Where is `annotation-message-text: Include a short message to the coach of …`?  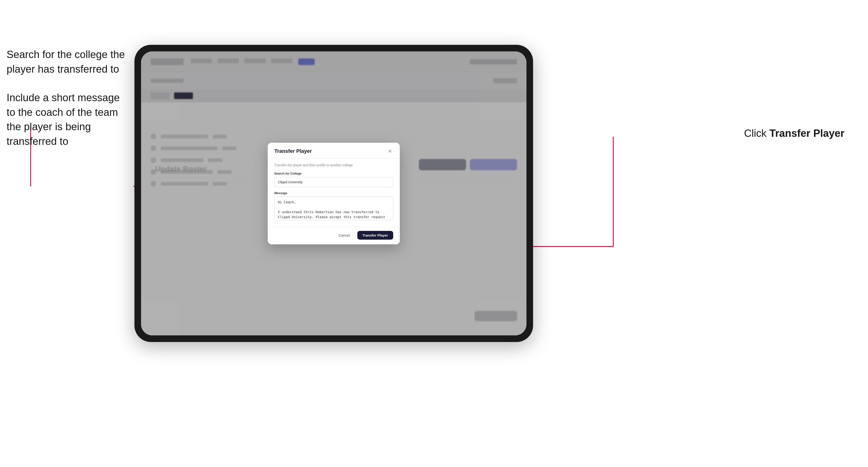 annotation-message-text: Include a short message to the coach of … is located at coordinates (68, 119).